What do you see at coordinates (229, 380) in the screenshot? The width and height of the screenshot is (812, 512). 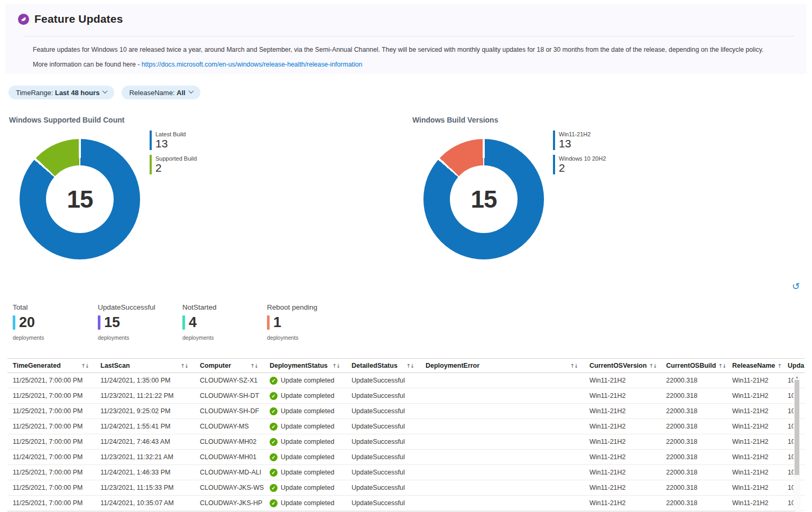 I see `cell-computer: CLOUDWAY-SZ-X1` at bounding box center [229, 380].